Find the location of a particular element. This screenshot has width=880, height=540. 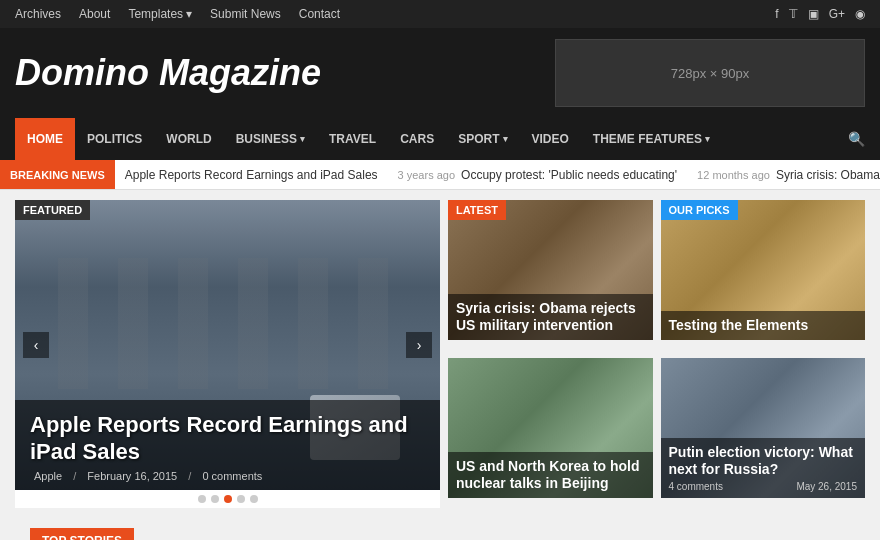

breaking-news-bar: BREAKING NEWS Apple Reports Record Earni… is located at coordinates (440, 175).